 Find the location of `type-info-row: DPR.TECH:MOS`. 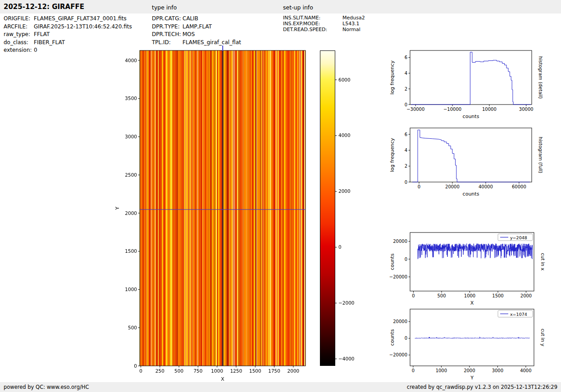

type-info-row: DPR.TECH:MOS is located at coordinates (196, 35).